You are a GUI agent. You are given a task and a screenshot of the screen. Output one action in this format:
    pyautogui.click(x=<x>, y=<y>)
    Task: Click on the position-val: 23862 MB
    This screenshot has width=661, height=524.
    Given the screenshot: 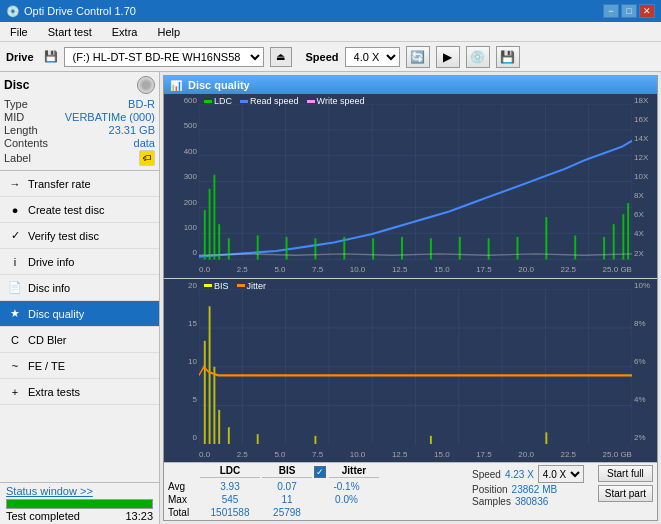 What is the action you would take?
    pyautogui.click(x=535, y=490)
    